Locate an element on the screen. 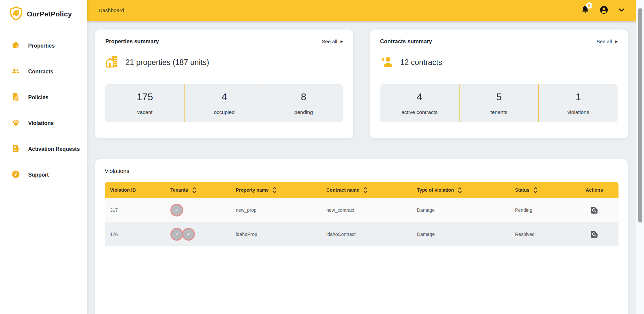 Image resolution: width=644 pixels, height=314 pixels. people-icon is located at coordinates (16, 72).